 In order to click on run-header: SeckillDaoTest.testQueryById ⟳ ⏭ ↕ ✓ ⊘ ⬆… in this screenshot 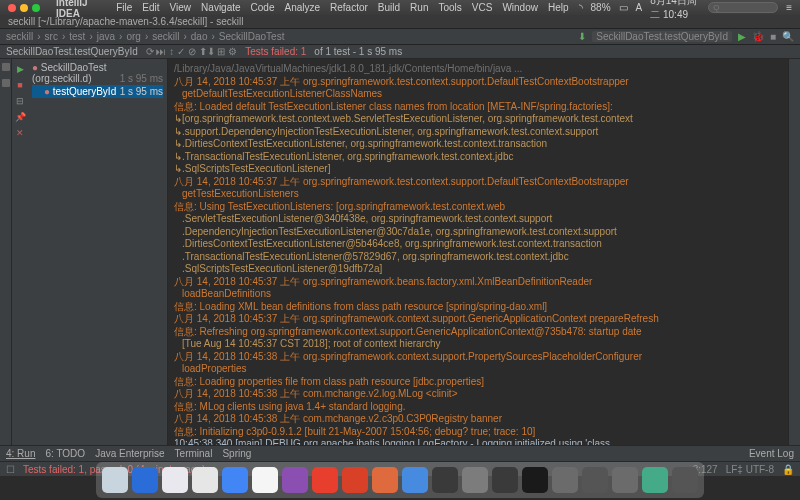, I will do `click(400, 52)`.